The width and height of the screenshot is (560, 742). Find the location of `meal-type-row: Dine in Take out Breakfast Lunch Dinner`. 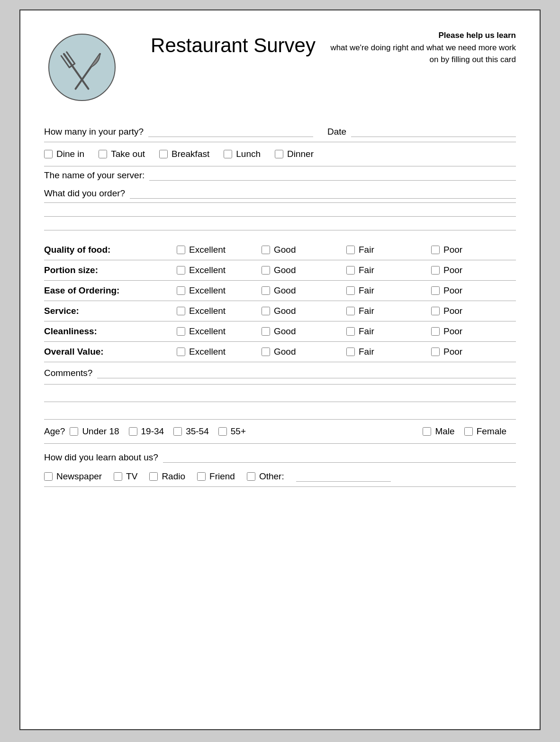

meal-type-row: Dine in Take out Breakfast Lunch Dinner is located at coordinates (280, 155).